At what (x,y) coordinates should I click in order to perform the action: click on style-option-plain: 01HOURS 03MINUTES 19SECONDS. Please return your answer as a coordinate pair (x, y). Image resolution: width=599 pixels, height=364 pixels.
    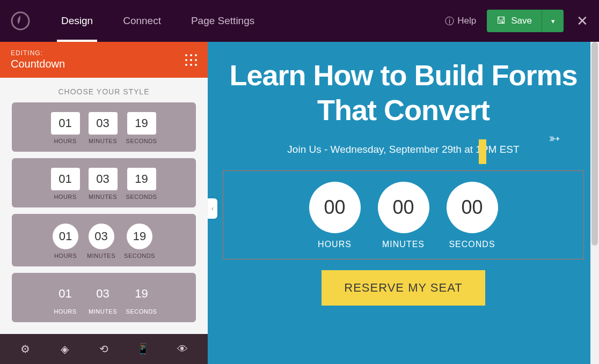
    Looking at the image, I should click on (104, 298).